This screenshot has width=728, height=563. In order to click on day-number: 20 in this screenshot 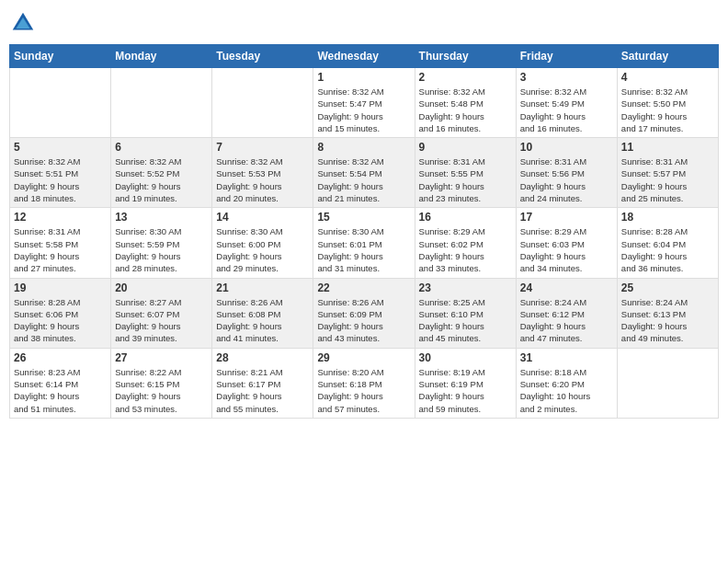, I will do `click(162, 288)`.